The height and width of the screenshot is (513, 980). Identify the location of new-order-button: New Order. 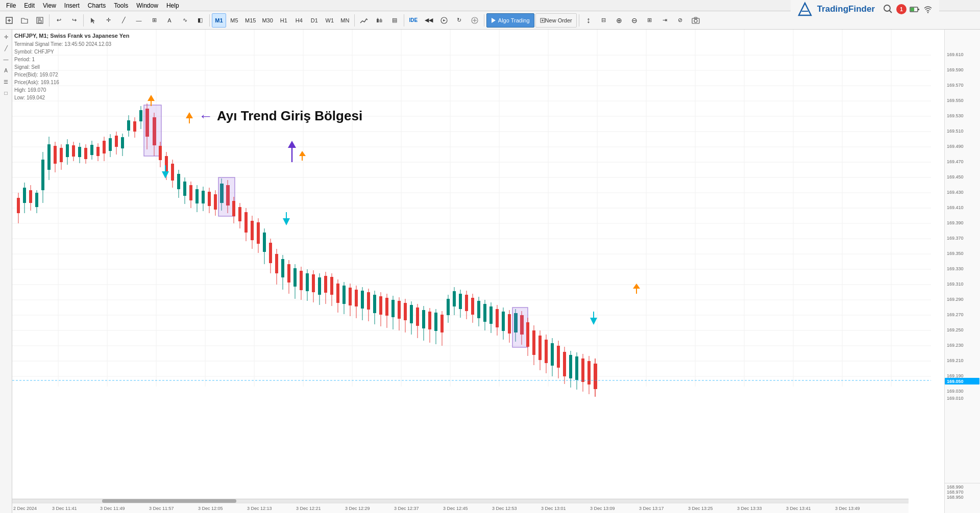
(556, 20).